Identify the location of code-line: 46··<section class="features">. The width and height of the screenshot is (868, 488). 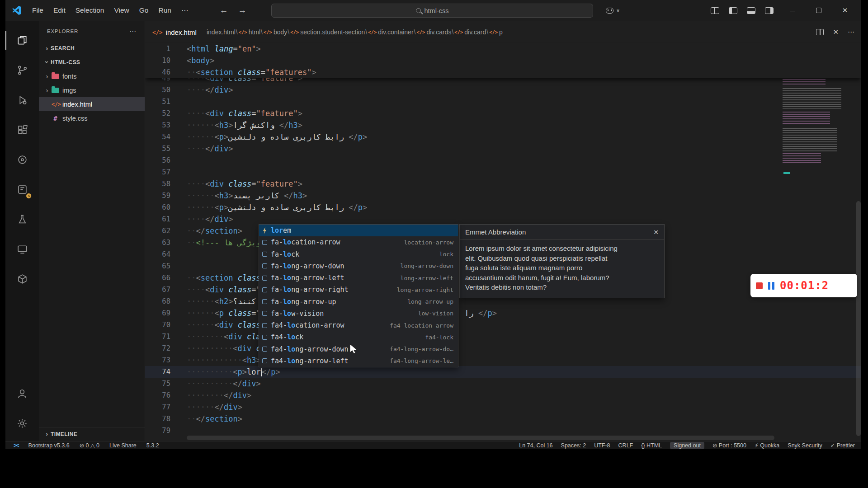
(503, 72).